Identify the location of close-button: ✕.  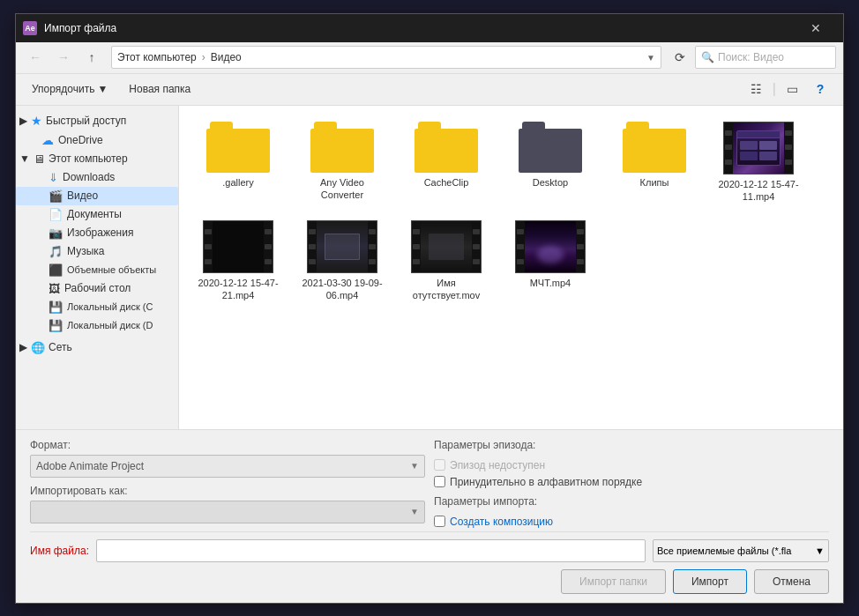
(816, 28).